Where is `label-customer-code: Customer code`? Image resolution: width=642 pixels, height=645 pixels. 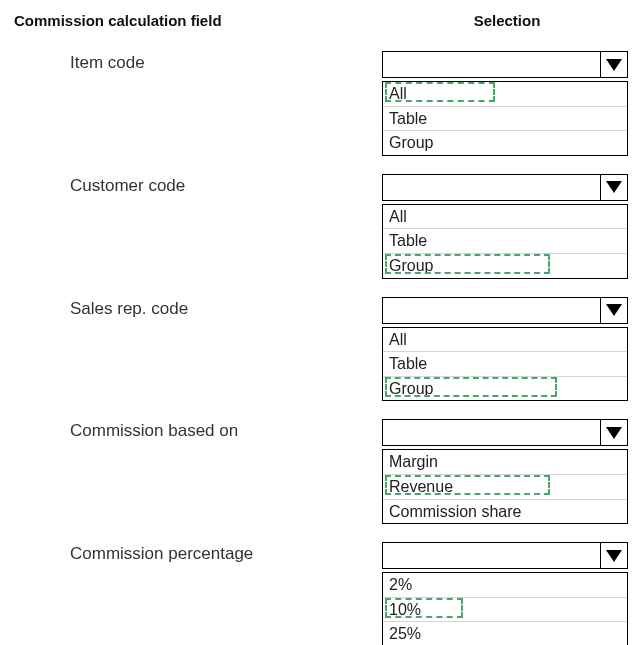 label-customer-code: Customer code is located at coordinates (197, 224).